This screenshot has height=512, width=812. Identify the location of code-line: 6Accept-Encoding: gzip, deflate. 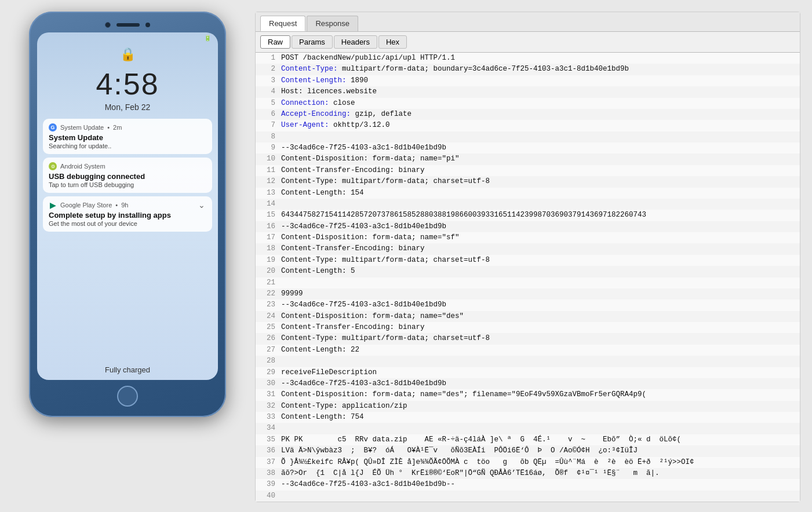
(527, 115).